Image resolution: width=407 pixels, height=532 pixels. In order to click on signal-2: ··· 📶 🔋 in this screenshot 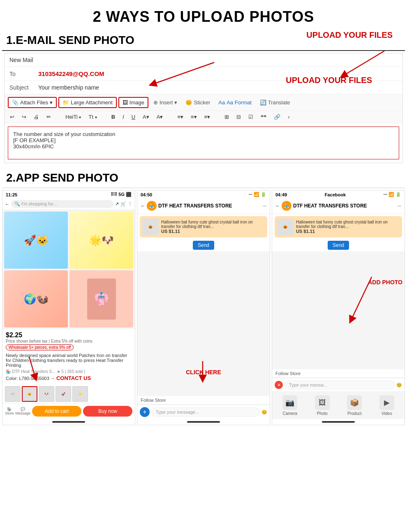, I will do `click(257, 195)`.